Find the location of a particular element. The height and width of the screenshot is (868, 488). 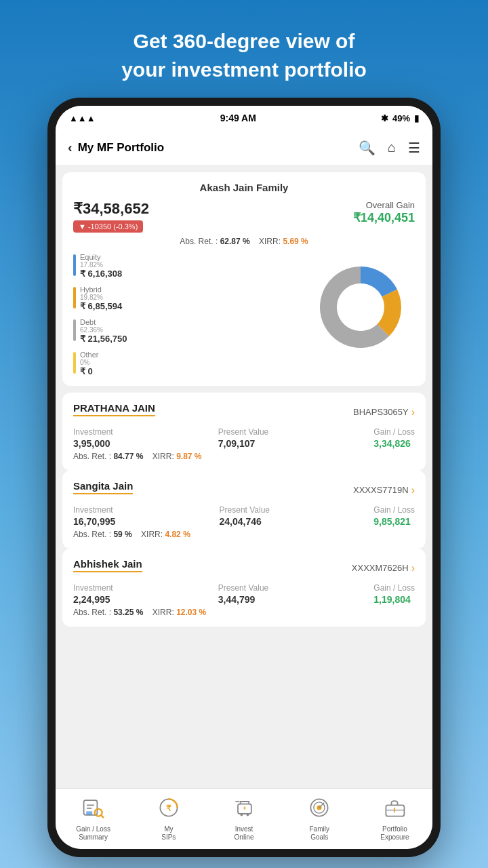

donut-chart is located at coordinates (361, 307).